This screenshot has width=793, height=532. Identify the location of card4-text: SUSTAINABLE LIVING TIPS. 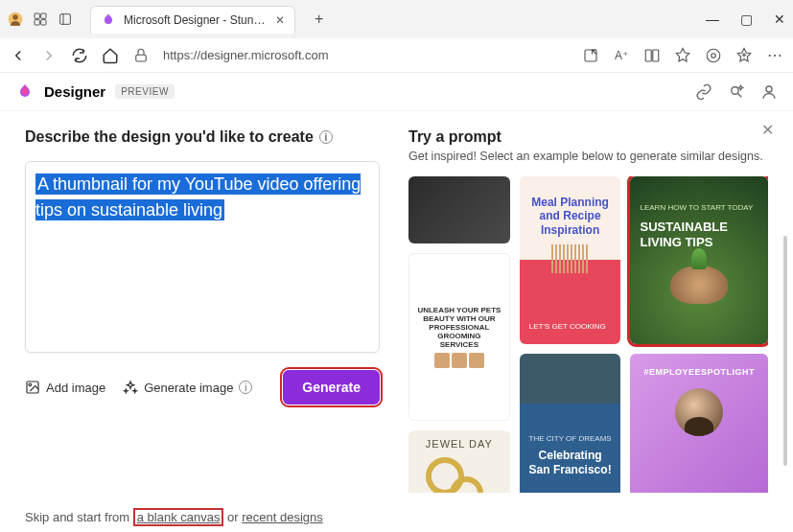
(704, 234).